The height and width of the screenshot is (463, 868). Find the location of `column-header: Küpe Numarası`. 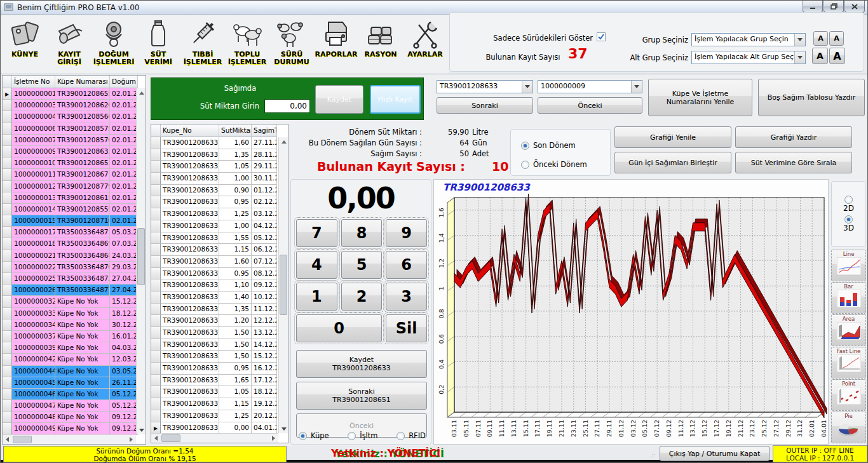

column-header: Küpe Numarası is located at coordinates (83, 82).